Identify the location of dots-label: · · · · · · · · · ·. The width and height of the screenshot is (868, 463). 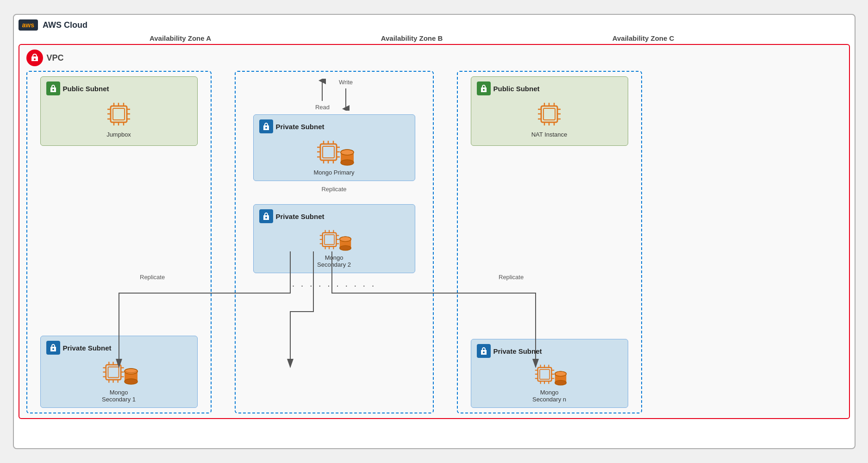
(334, 285).